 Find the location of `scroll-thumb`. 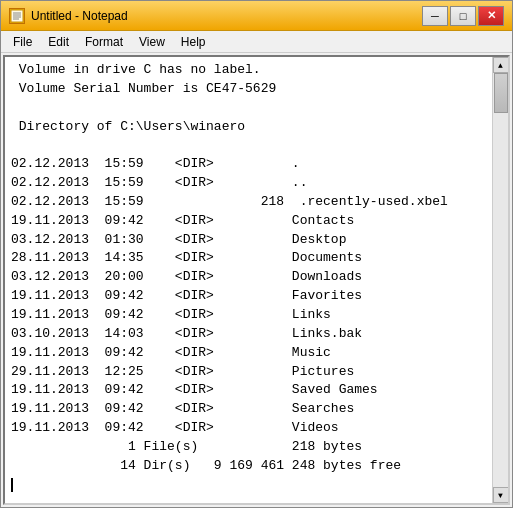

scroll-thumb is located at coordinates (501, 93).